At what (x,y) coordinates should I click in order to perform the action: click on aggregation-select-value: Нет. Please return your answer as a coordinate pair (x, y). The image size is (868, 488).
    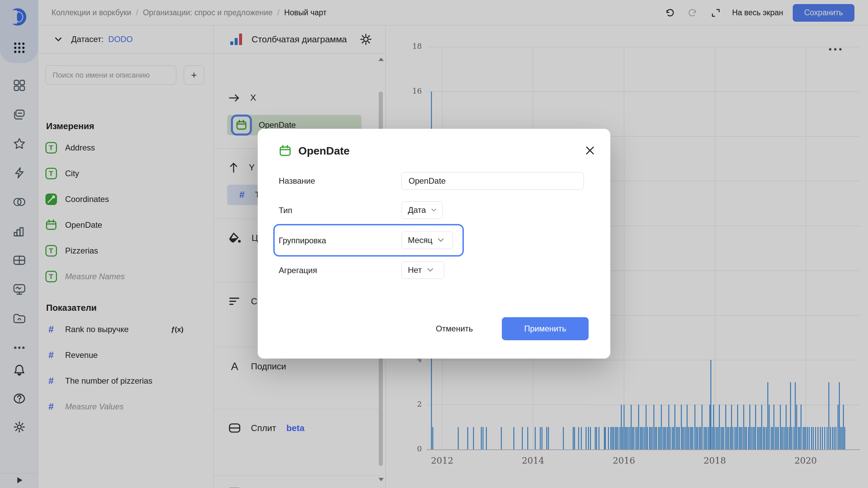
    Looking at the image, I should click on (415, 270).